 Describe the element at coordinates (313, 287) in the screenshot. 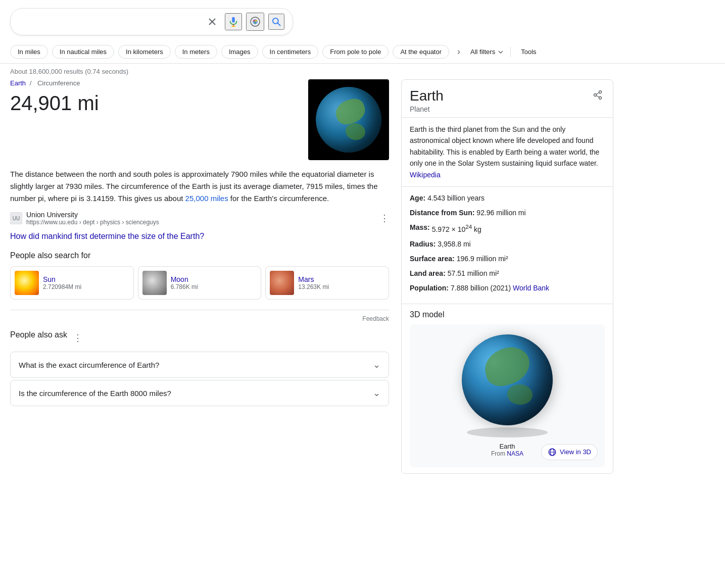

I see `search-card-mars-sub: 13.263K mi` at that location.